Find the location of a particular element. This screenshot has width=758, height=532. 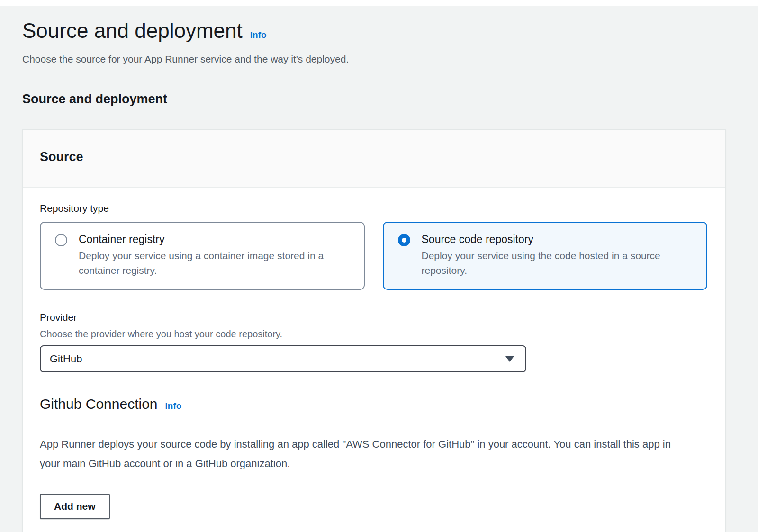

provider-label: Provider is located at coordinates (373, 317).